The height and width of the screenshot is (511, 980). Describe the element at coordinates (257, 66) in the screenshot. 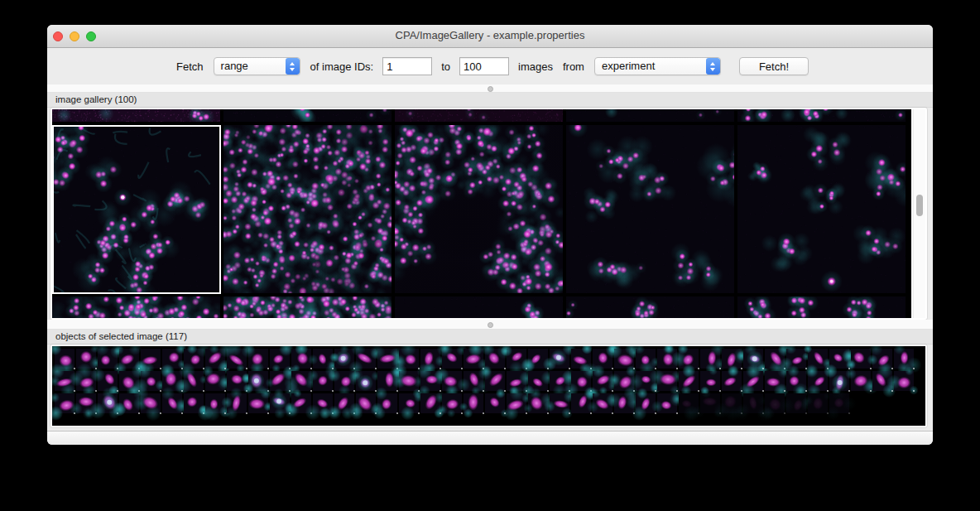

I see `fetch-mode-select: range` at that location.